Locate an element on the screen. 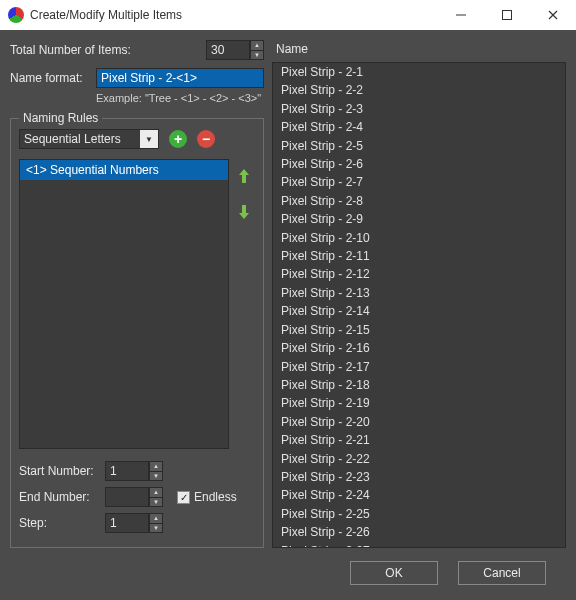 The height and width of the screenshot is (600, 576). name-list-item: Pixel Strip - 2-11 is located at coordinates (419, 256).